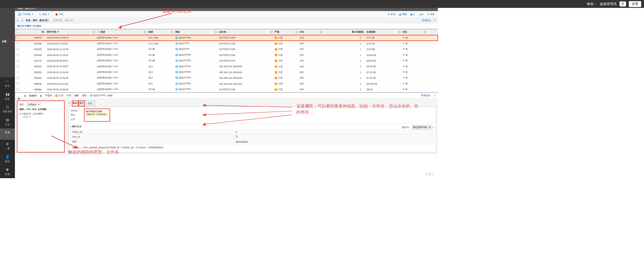 The height and width of the screenshot is (262, 644). What do you see at coordinates (430, 174) in the screenshot?
I see `watermark: 亿速云` at bounding box center [430, 174].